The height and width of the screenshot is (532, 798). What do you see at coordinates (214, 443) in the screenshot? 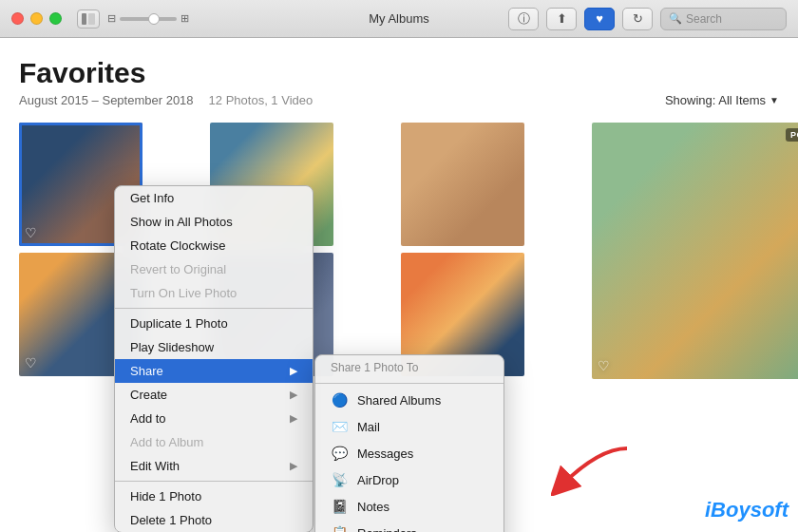
I see `menu-item-add-to-album: Add to Album` at bounding box center [214, 443].